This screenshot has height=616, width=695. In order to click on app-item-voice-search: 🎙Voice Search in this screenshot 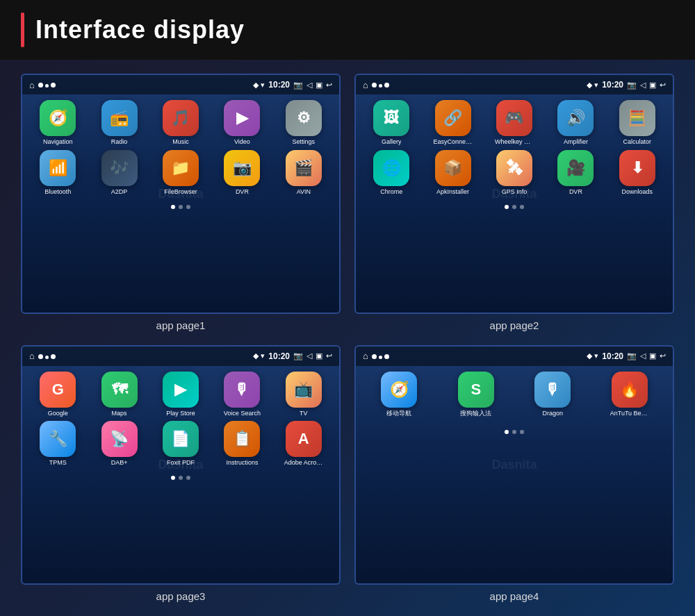, I will do `click(242, 394)`.